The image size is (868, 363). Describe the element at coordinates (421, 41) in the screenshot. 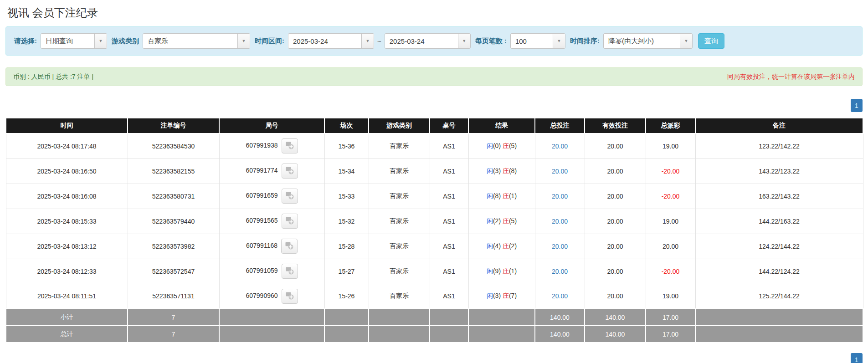

I see `date-to-input` at that location.